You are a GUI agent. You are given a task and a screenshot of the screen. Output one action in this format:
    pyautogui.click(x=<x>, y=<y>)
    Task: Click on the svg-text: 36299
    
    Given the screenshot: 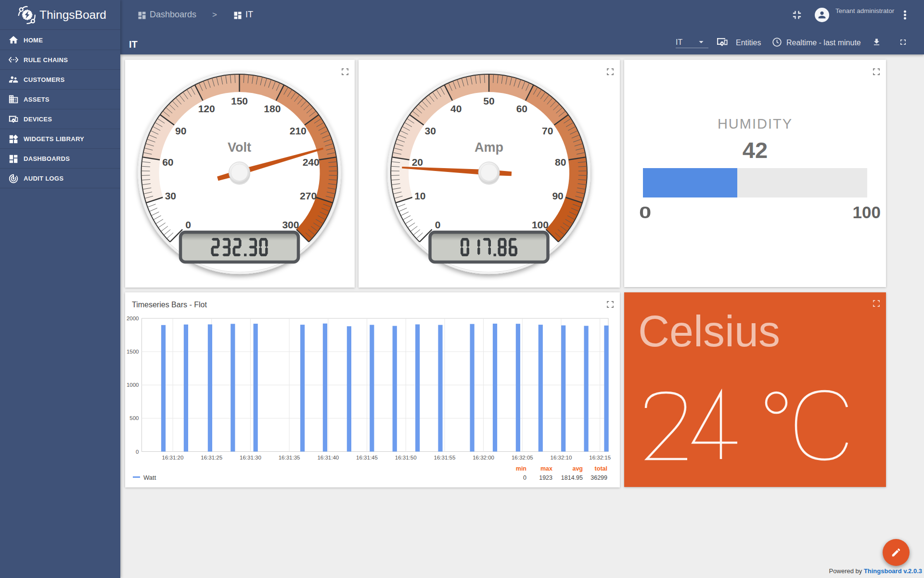 What is the action you would take?
    pyautogui.click(x=599, y=478)
    